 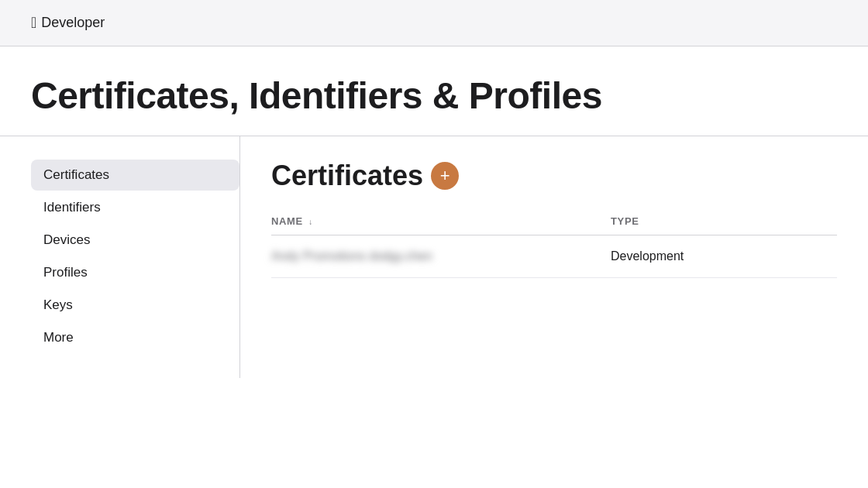 I want to click on sidebar-item-devices: Devices, so click(x=135, y=240).